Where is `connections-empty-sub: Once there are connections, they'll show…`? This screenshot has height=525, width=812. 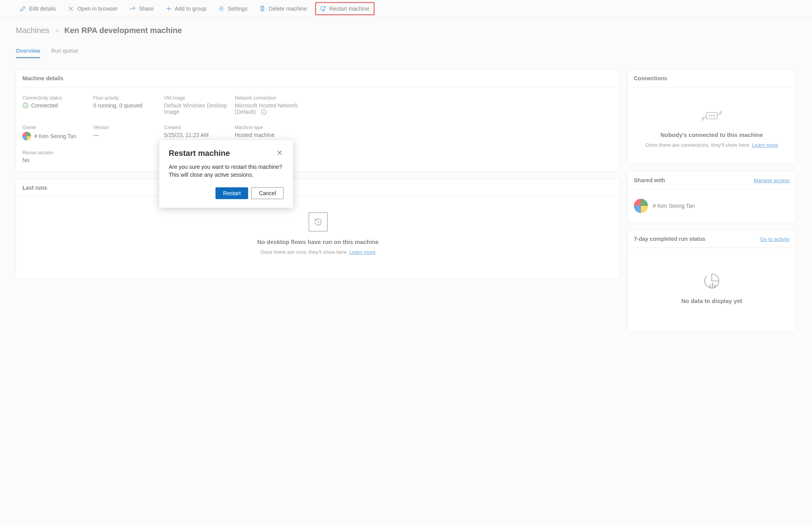 connections-empty-sub: Once there are connections, they'll show… is located at coordinates (698, 145).